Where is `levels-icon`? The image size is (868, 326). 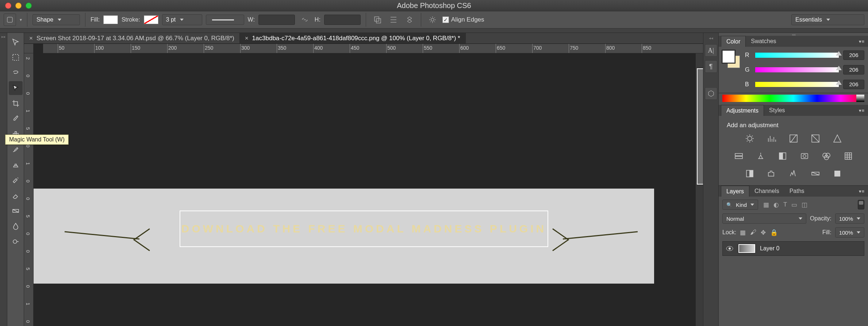
levels-icon is located at coordinates (772, 139).